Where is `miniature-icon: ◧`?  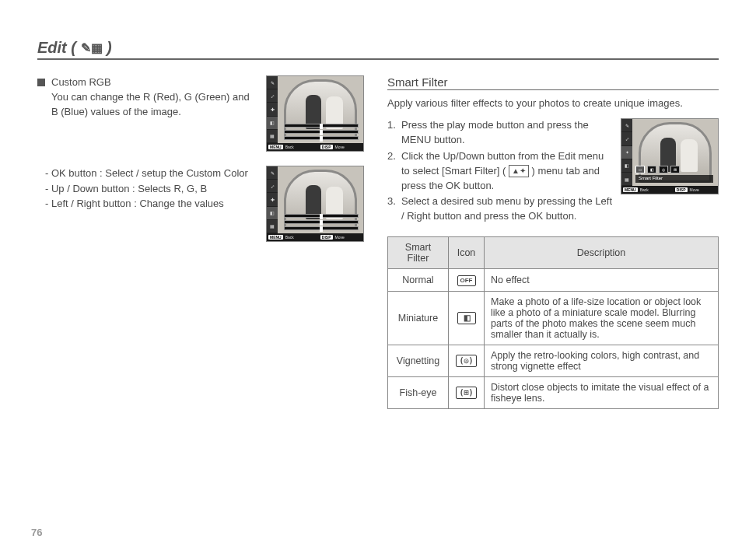
miniature-icon: ◧ is located at coordinates (467, 318).